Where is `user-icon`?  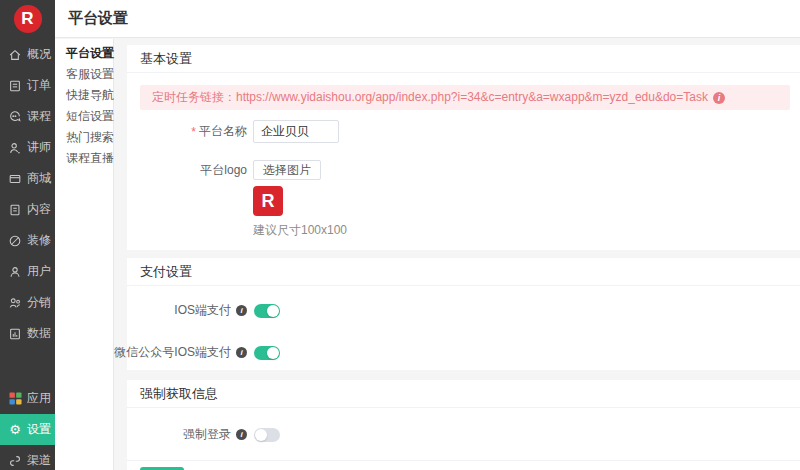 user-icon is located at coordinates (15, 272).